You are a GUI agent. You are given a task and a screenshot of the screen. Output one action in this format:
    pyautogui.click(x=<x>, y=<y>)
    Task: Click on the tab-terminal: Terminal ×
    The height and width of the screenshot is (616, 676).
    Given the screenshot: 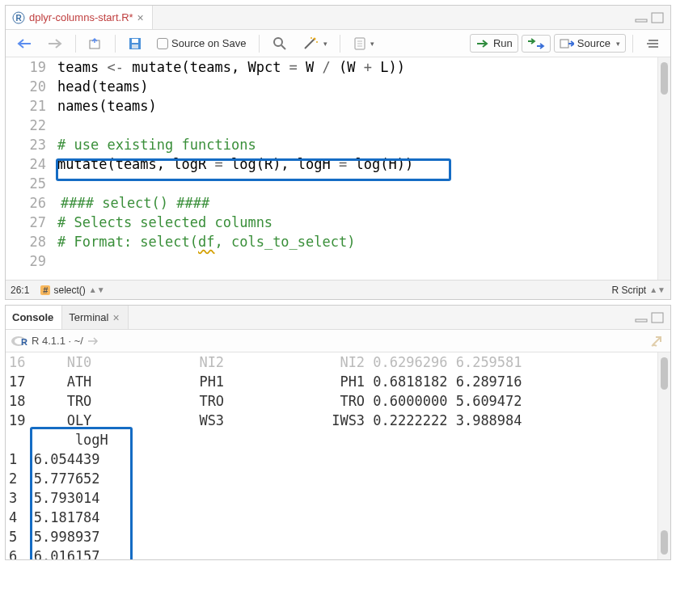 What is the action you would take?
    pyautogui.click(x=95, y=317)
    